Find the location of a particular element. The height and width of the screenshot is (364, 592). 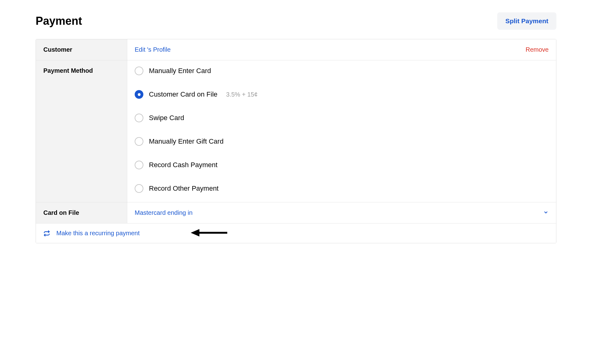

payment-method-fee: 3.5% + 15¢ is located at coordinates (242, 95).